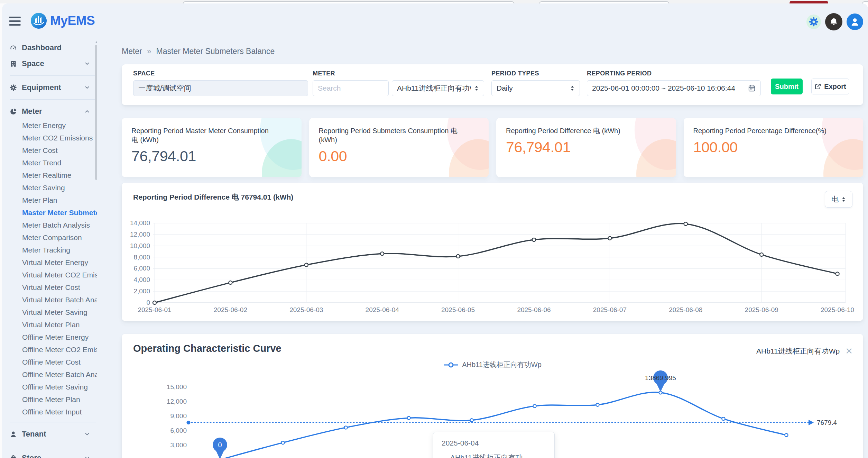 This screenshot has width=868, height=458. Describe the element at coordinates (492, 85) in the screenshot. I see `filter-panel: SPACE METER AHb11进线柜正向有功Wp PERIOD TYPES …` at that location.